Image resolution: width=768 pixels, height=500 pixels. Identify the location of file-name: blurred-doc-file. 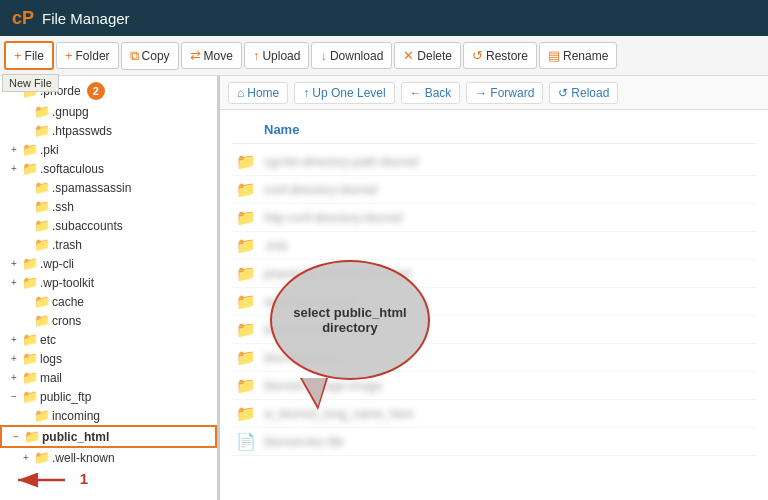
(510, 442).